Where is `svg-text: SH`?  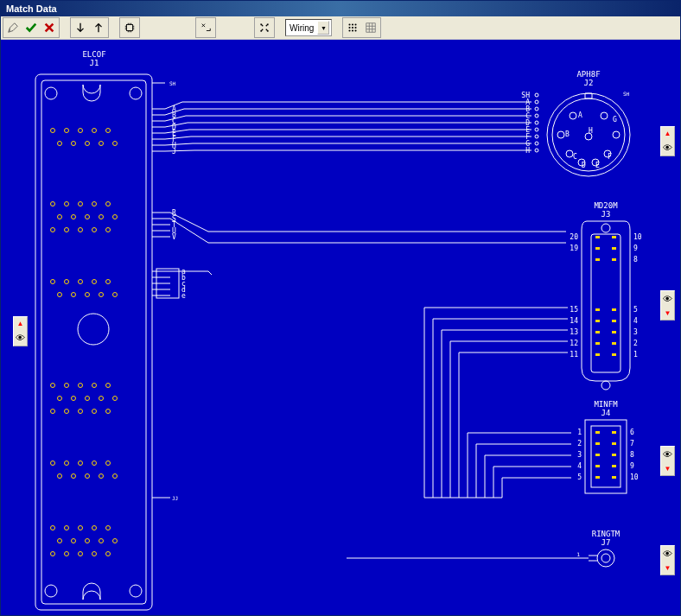
svg-text: SH is located at coordinates (627, 93).